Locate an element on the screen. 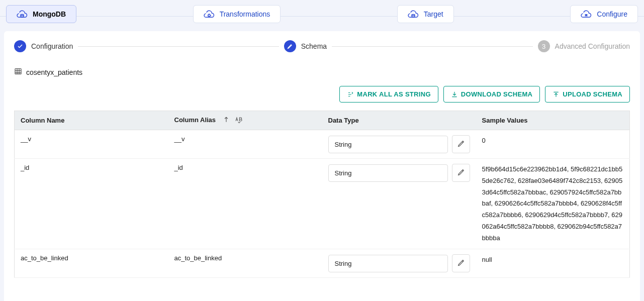 The height and width of the screenshot is (301, 644). tab-configure: Configure is located at coordinates (604, 14).